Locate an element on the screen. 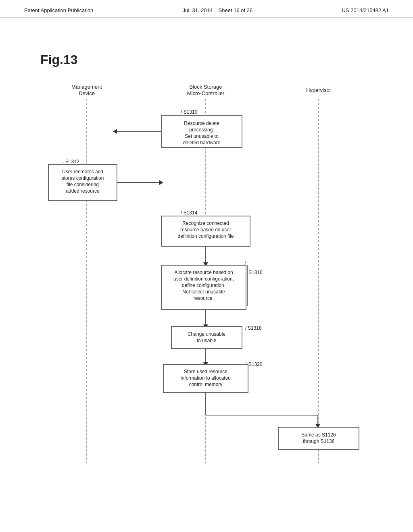 Image resolution: width=413 pixels, height=532 pixels. svg-text: Recognize connected is located at coordinates (206, 223).